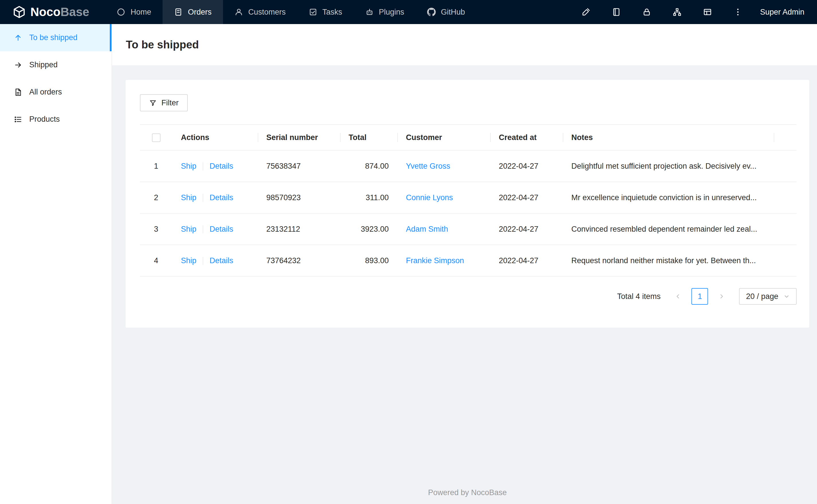 The height and width of the screenshot is (504, 817). I want to click on total-cell: 874.00, so click(369, 166).